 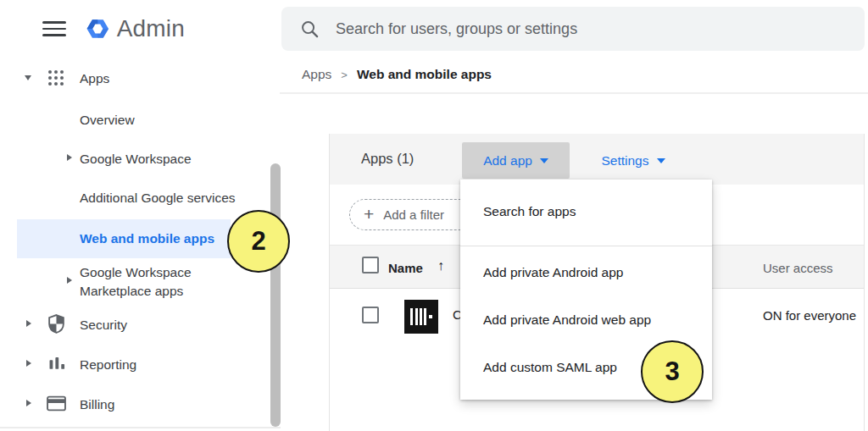 I want to click on shield-icon, so click(x=56, y=323).